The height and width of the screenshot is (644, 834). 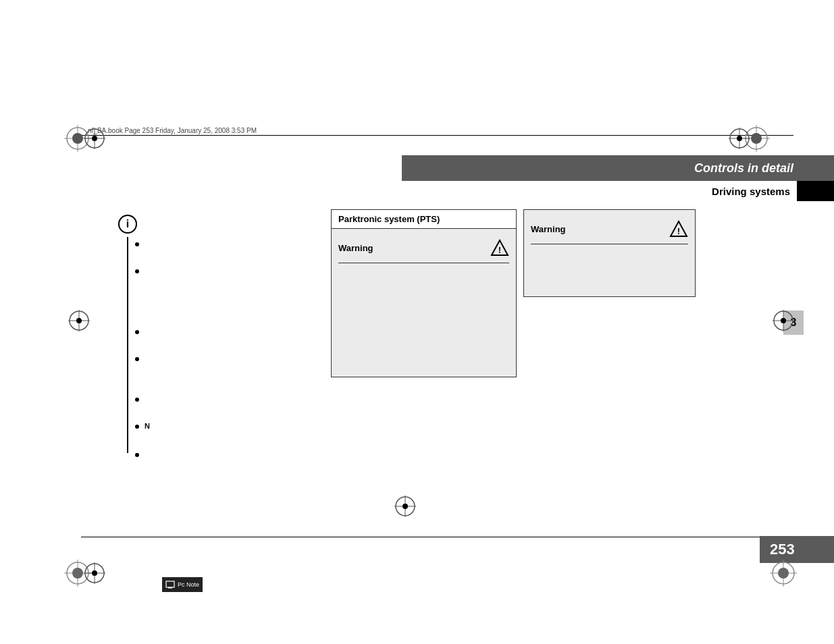 What do you see at coordinates (744, 169) in the screenshot?
I see `header-title: Controls in detail` at bounding box center [744, 169].